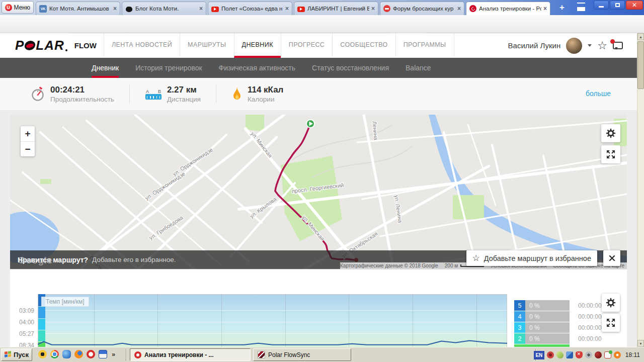 This screenshot has width=644, height=362. Describe the element at coordinates (38, 94) in the screenshot. I see `stopwatch-icon` at that location.